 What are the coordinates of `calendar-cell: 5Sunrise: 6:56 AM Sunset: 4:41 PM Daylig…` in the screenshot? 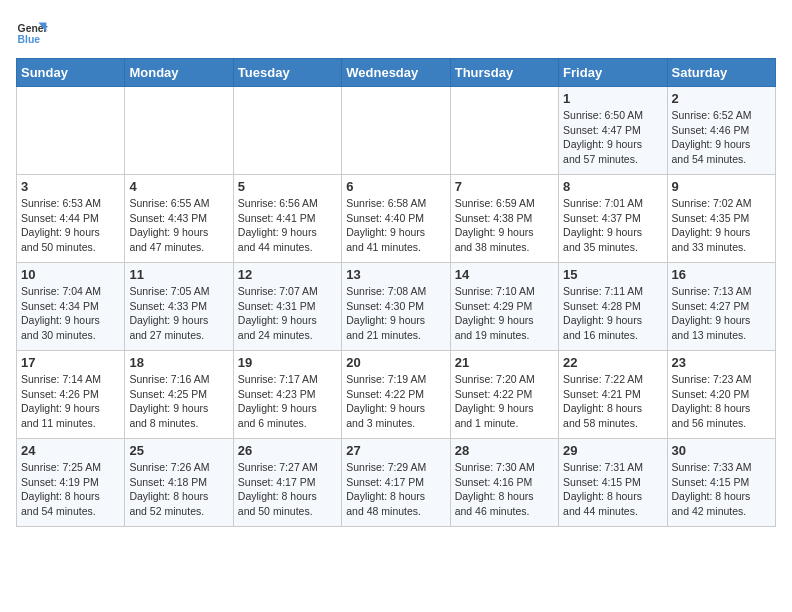 It's located at (287, 219).